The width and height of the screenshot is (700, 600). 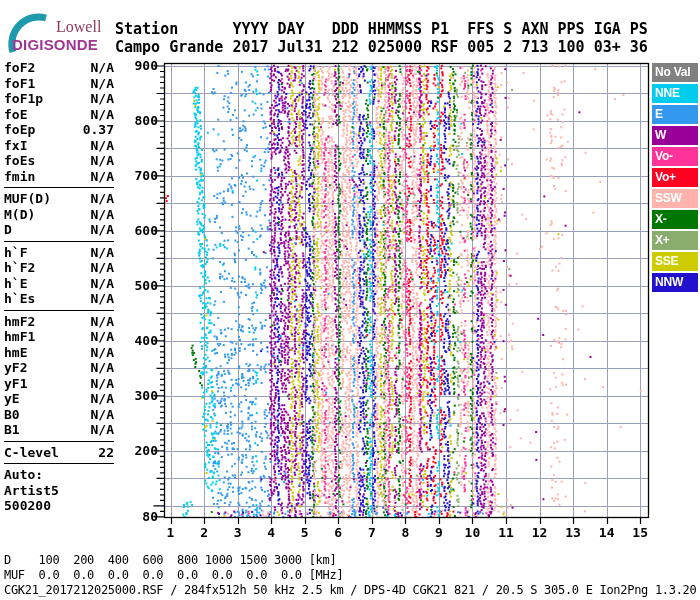 What do you see at coordinates (59, 353) in the screenshot?
I see `parameter-row-hme: hmEN/A` at bounding box center [59, 353].